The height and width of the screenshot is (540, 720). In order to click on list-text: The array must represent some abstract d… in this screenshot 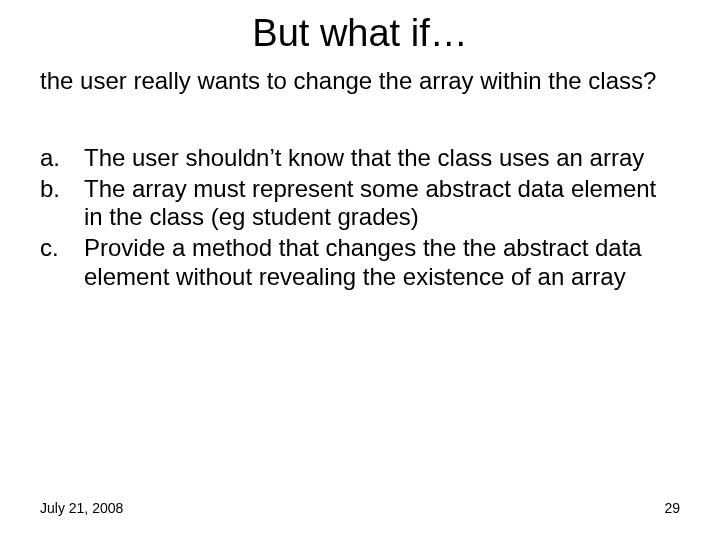, I will do `click(382, 204)`.